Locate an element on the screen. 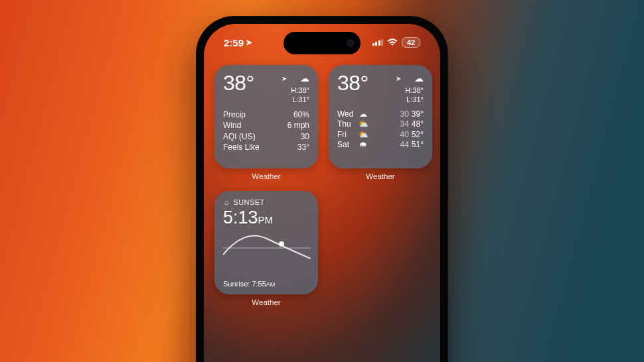 This screenshot has width=644, height=362. location-icon: ➤ is located at coordinates (249, 42).